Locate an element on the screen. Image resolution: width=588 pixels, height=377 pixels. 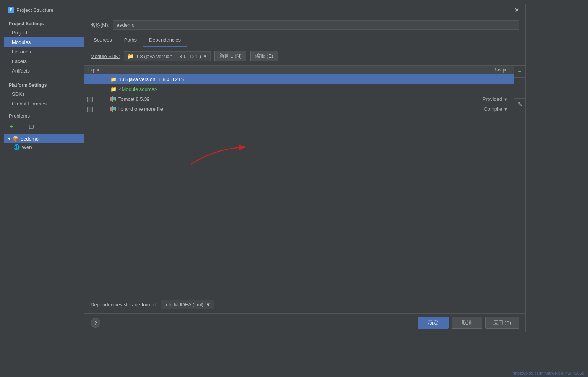
storage-select: IntelliJ IDEA (.iml) ▼ is located at coordinates (187, 305).